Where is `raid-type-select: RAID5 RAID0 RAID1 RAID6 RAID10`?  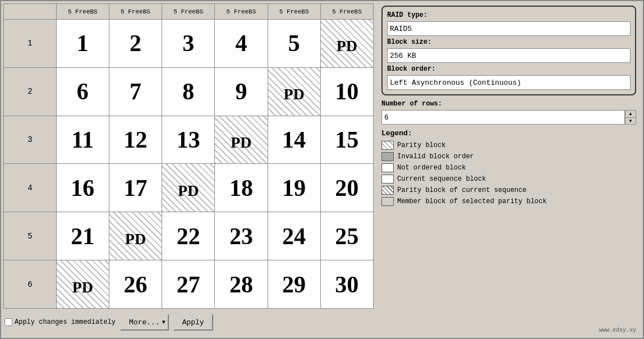
raid-type-select: RAID5 RAID0 RAID1 RAID6 RAID10 is located at coordinates (509, 29).